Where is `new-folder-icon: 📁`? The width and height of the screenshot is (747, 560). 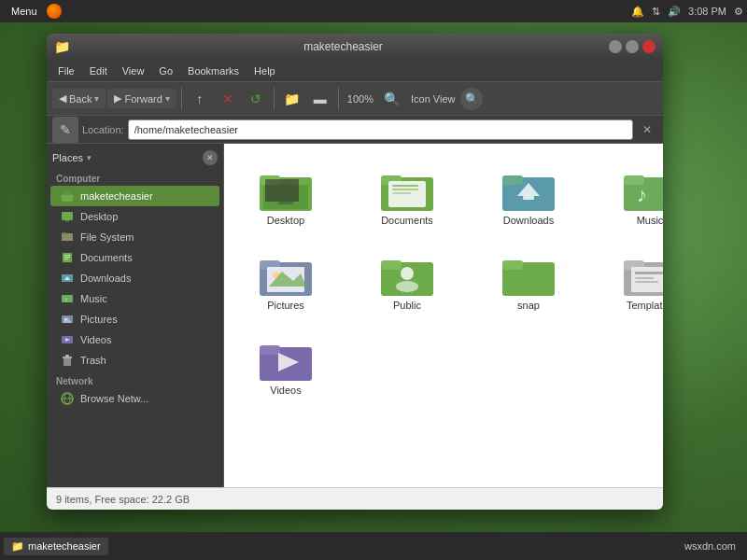
new-folder-icon: 📁 is located at coordinates (291, 99).